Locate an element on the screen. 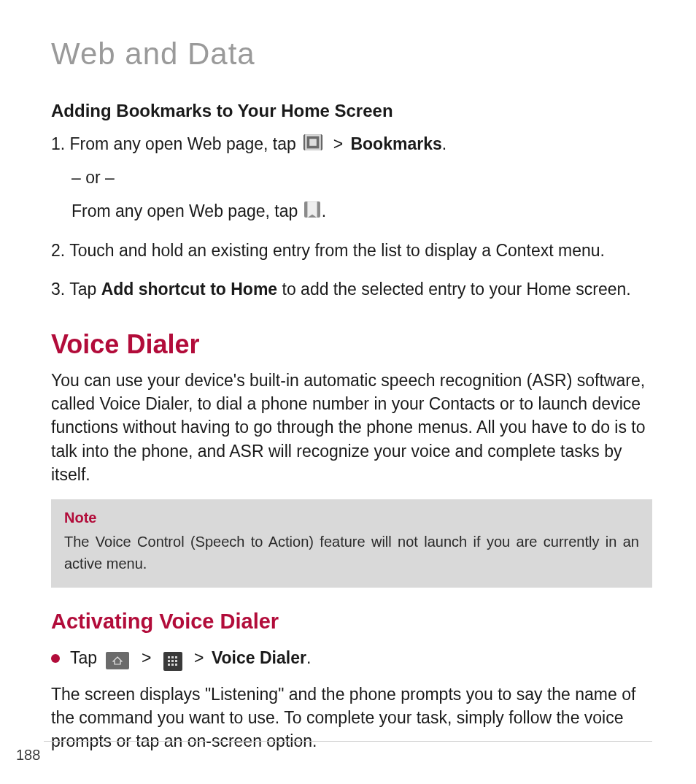 Image resolution: width=696 pixels, height=784 pixels. alt-step-text: From any open Web page, tap is located at coordinates (187, 211).